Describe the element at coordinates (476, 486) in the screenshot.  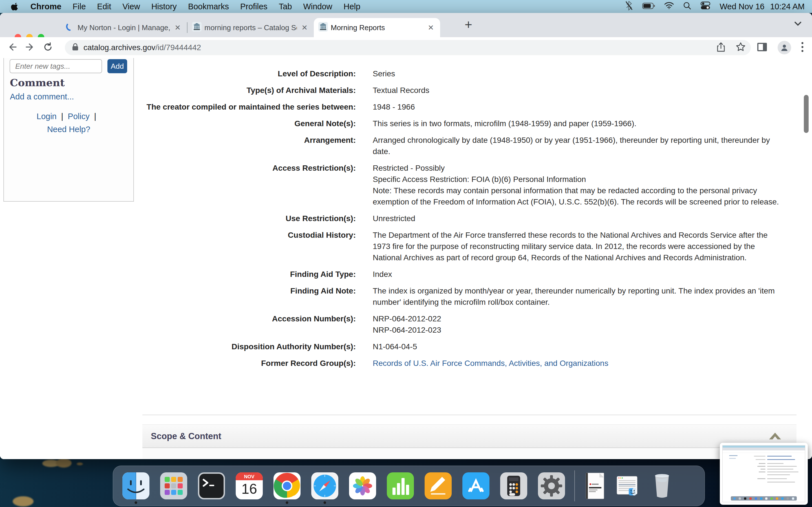
I see `dock-item-appstore` at that location.